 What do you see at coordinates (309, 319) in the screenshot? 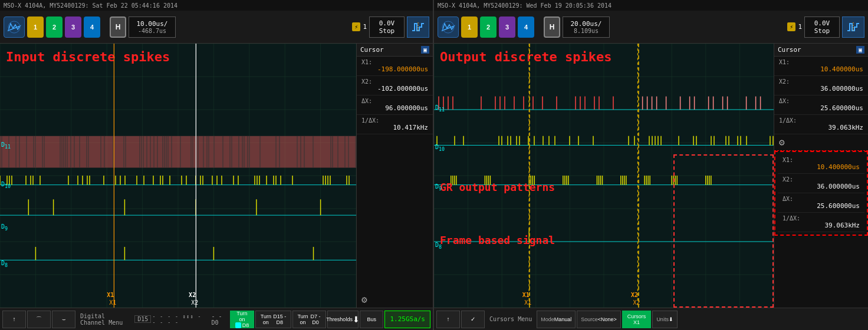
I see `left-turn-on-d7-btn: Turn on D7 - D0` at bounding box center [309, 319].